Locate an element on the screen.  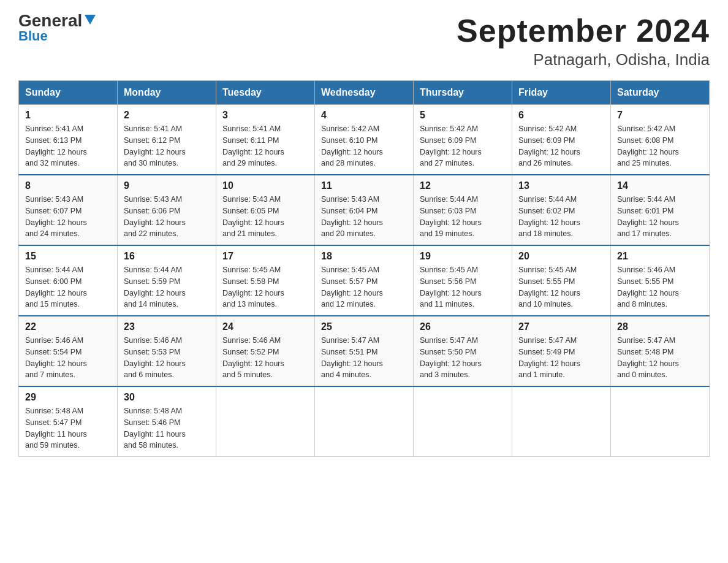
calendar-week-row: 8Sunrise: 5:43 AMSunset: 6:07 PMDaylight… is located at coordinates (364, 210).